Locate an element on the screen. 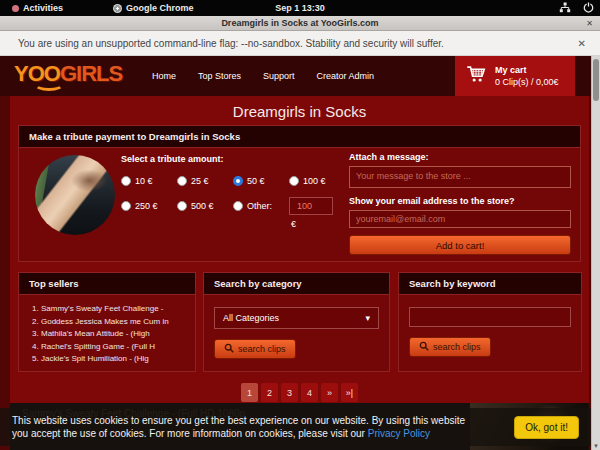 This screenshot has height=450, width=600. amount-option-500: 500 € is located at coordinates (205, 206).